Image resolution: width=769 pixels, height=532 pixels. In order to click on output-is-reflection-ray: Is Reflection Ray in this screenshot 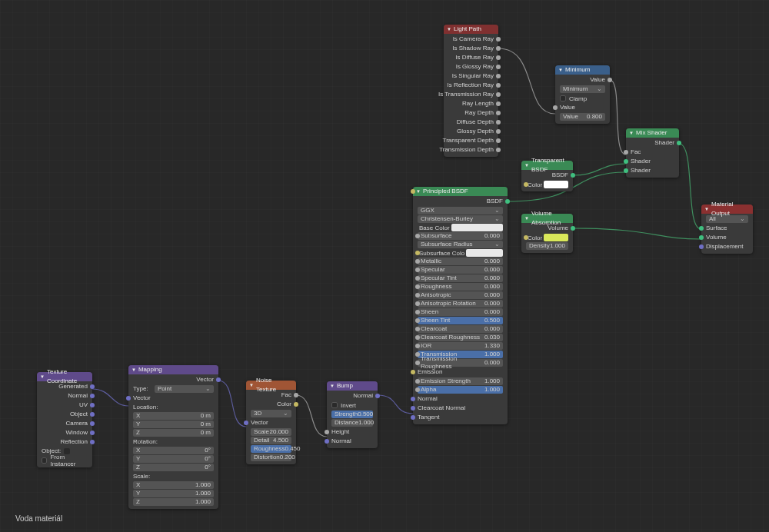, I will do `click(471, 85)`.